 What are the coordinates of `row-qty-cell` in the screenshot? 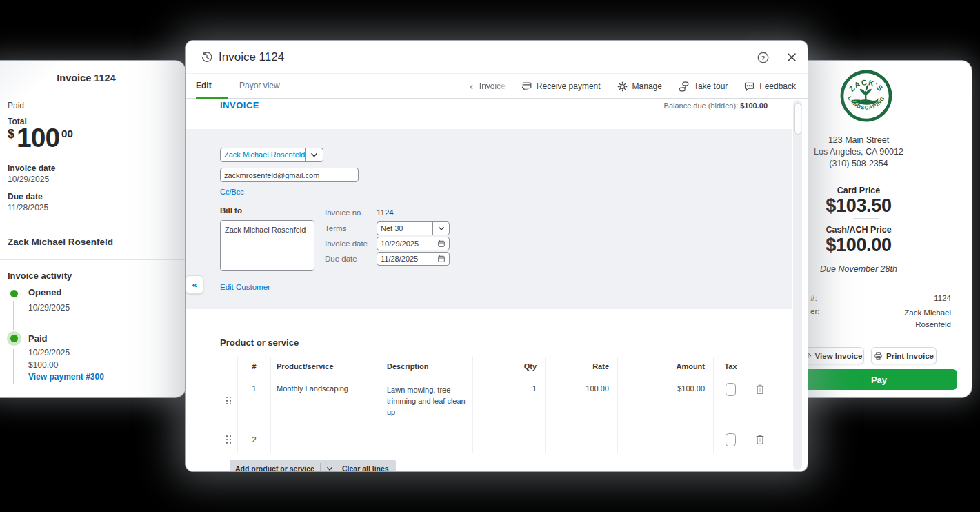 It's located at (509, 440).